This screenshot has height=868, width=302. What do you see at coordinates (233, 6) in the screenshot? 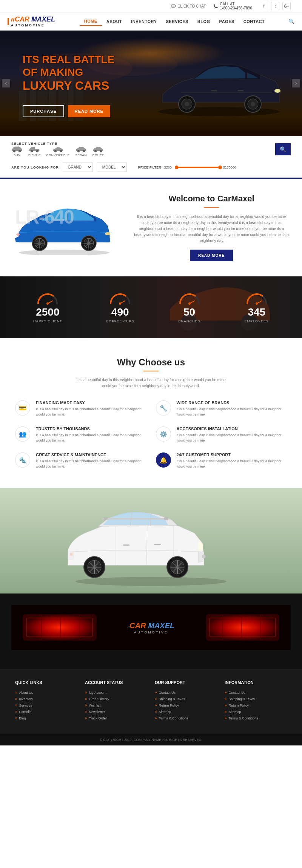
I see `call-at: 📞 CALL AT 1-800-23-456-7890` at bounding box center [233, 6].